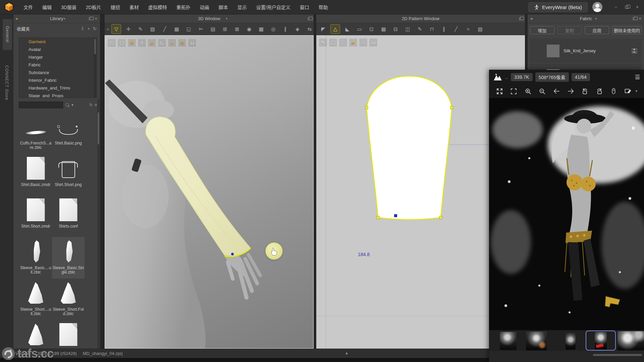 The width and height of the screenshot is (644, 362). What do you see at coordinates (585, 91) in the screenshot?
I see `rotate-left-icon` at bounding box center [585, 91].